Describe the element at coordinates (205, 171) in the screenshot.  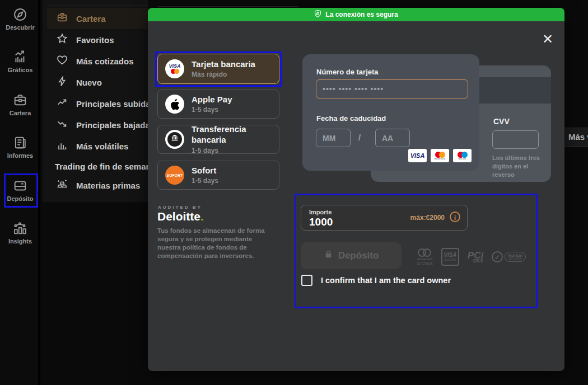
I see `method-title: Sofort` at that location.